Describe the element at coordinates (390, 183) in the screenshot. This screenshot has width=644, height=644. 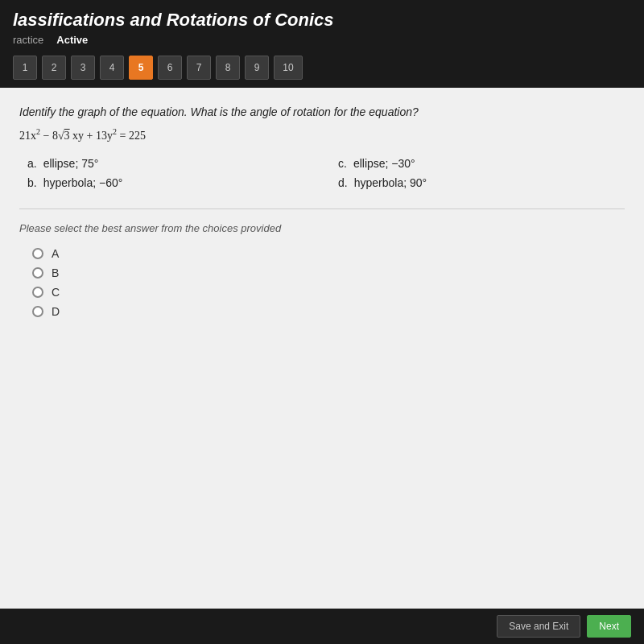
I see `answer-d-text: hyperbola; 90°` at that location.